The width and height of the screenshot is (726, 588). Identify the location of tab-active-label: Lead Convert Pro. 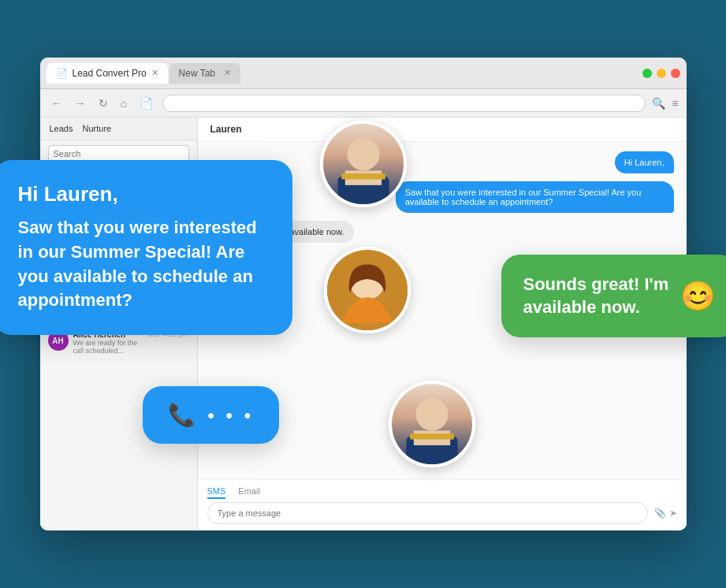
(110, 73).